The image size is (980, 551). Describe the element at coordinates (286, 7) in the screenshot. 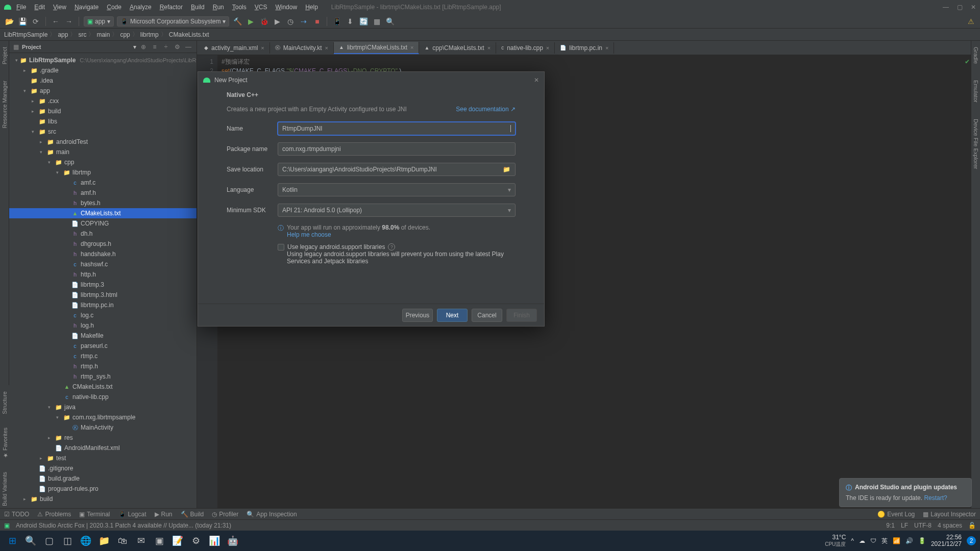

I see `menu-window: Window` at that location.